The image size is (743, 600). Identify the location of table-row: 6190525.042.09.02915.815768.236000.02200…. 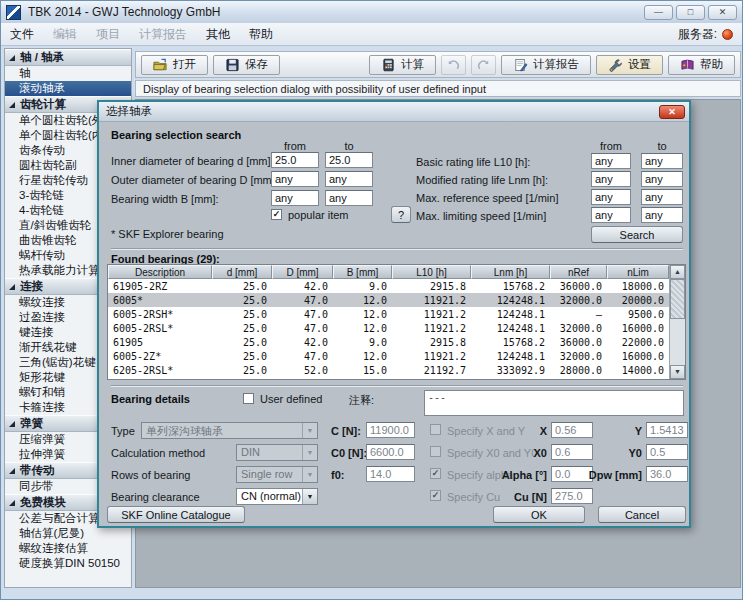
(388, 342).